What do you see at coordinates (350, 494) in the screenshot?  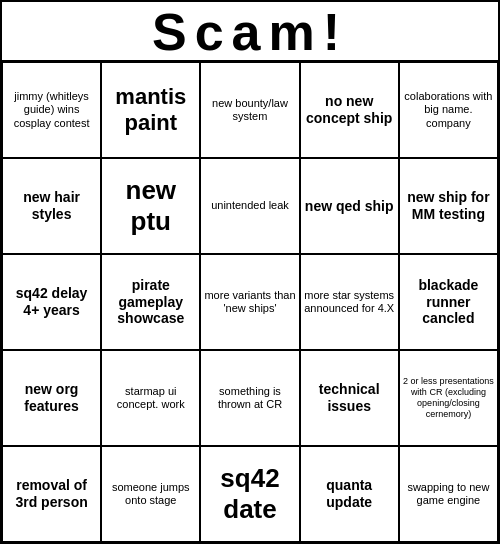 I see `bingo-cell-23: quanta update` at bounding box center [350, 494].